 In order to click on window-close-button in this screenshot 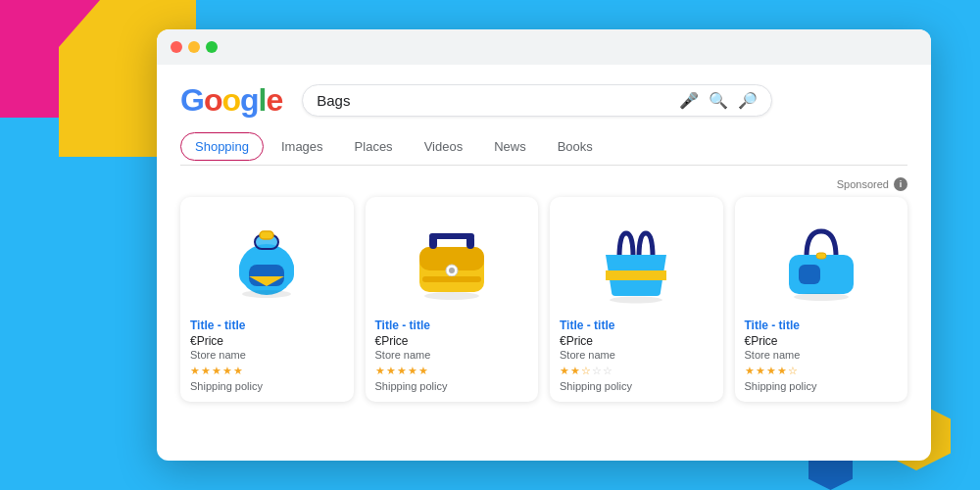, I will do `click(176, 47)`.